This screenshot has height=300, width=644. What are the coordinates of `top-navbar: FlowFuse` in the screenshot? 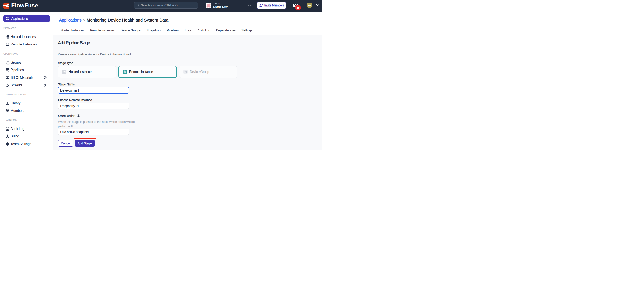 It's located at (161, 6).